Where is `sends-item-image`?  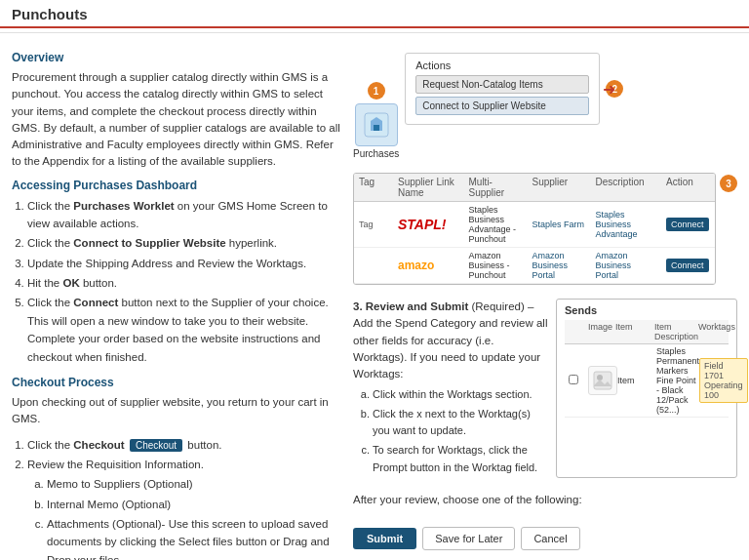 sends-item-image is located at coordinates (603, 380).